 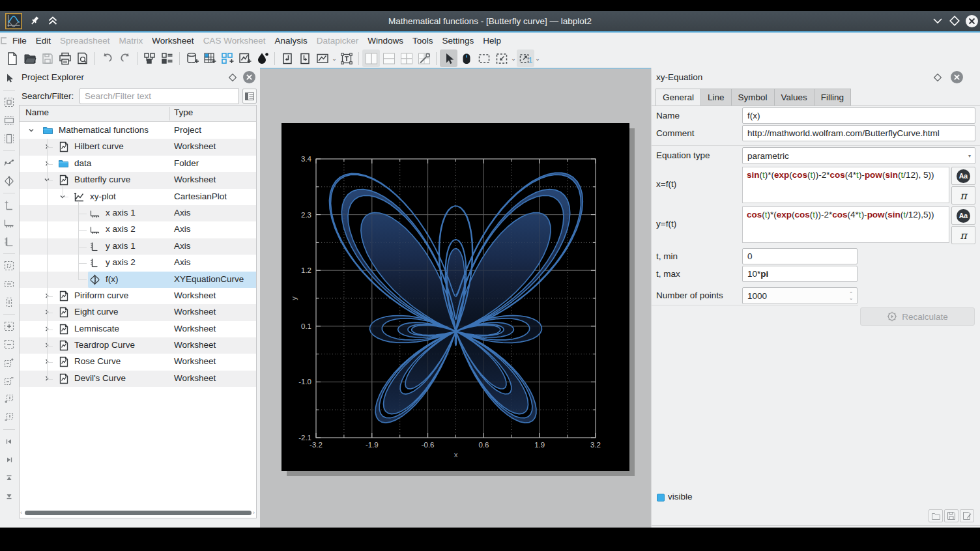 I want to click on image-frame-button, so click(x=322, y=59).